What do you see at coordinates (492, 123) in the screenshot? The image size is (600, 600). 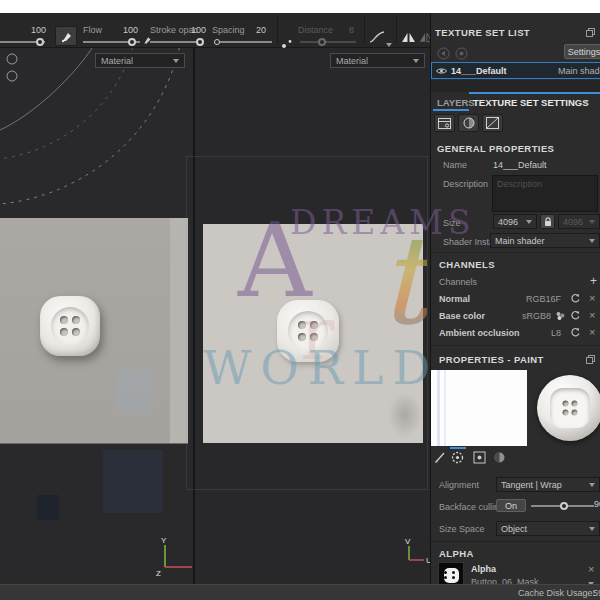 I see `crossed-rect-icon-button` at bounding box center [492, 123].